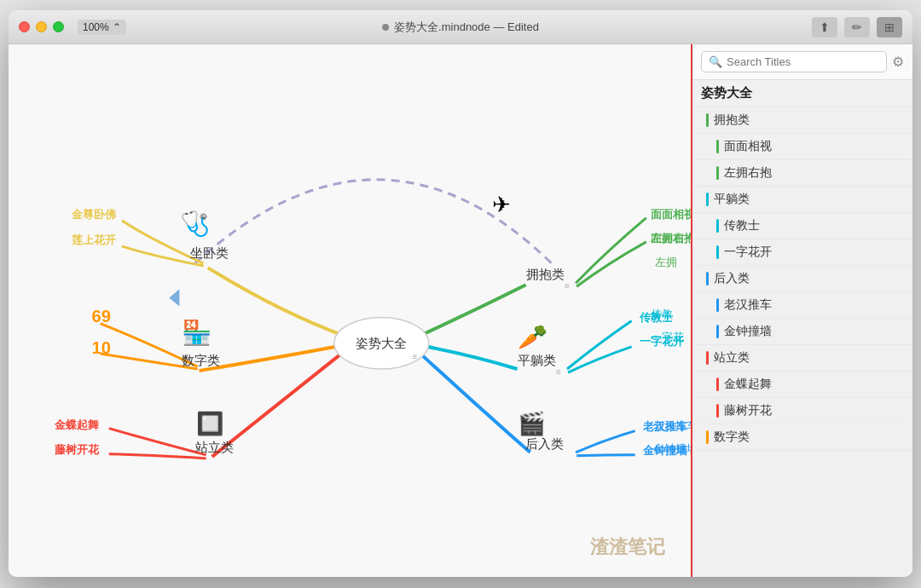 The image size is (921, 588). What do you see at coordinates (537, 360) in the screenshot?
I see `svg-text: 平躺类` at bounding box center [537, 360].